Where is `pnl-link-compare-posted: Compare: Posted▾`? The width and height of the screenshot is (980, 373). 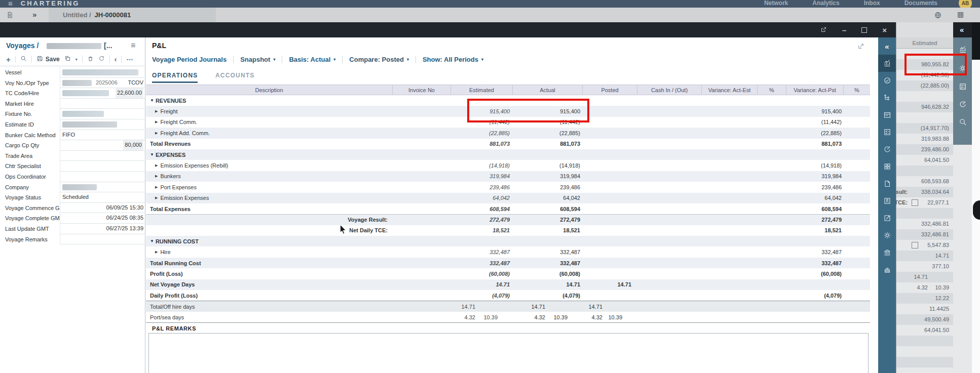 pnl-link-compare-posted: Compare: Posted▾ is located at coordinates (383, 60).